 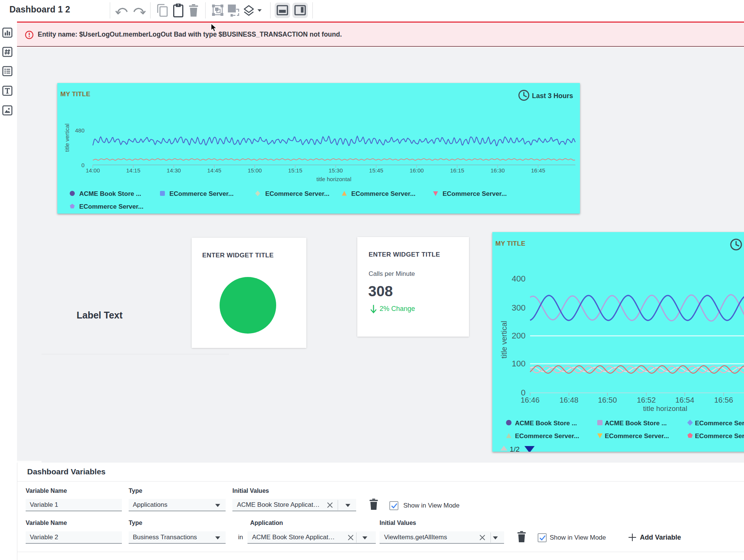 What do you see at coordinates (336, 171) in the screenshot?
I see `svg-text: 15:30` at bounding box center [336, 171].